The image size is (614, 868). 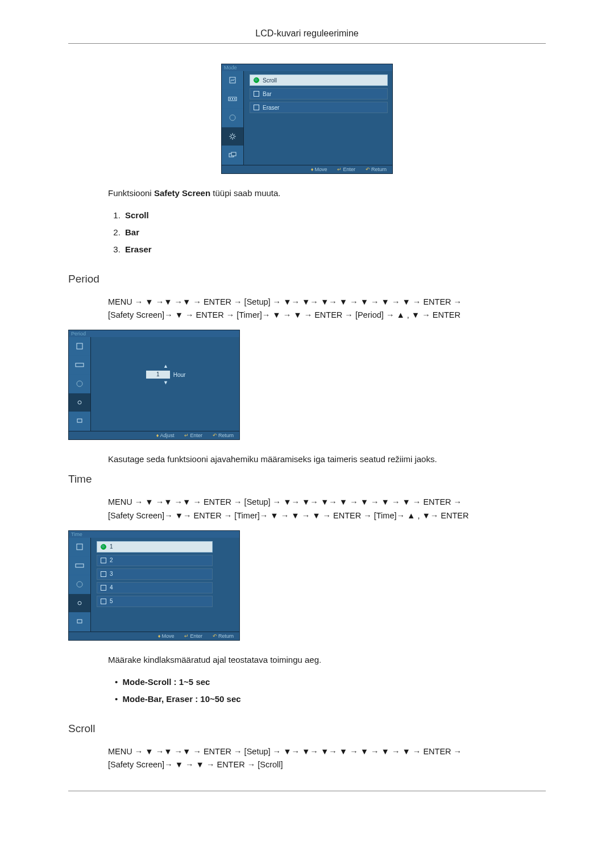 I want to click on time-nav-path: MENU → ▼ →▼ →▼ → ENTER → [Setup] → ▼→ ▼→…, so click(x=327, y=509).